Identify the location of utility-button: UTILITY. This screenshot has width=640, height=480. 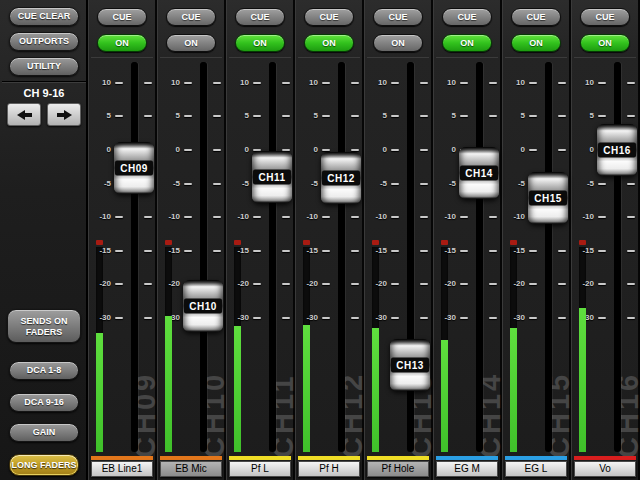
(44, 66).